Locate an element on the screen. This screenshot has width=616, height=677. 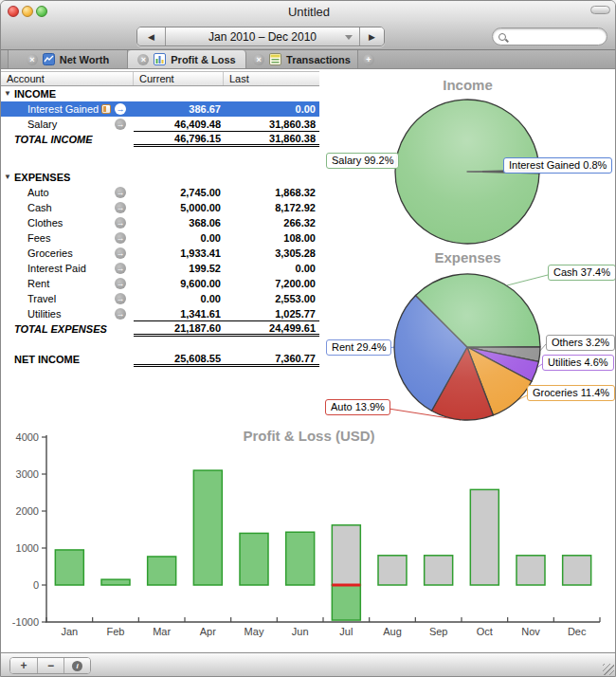
pie-label-connector-cash is located at coordinates (527, 281).